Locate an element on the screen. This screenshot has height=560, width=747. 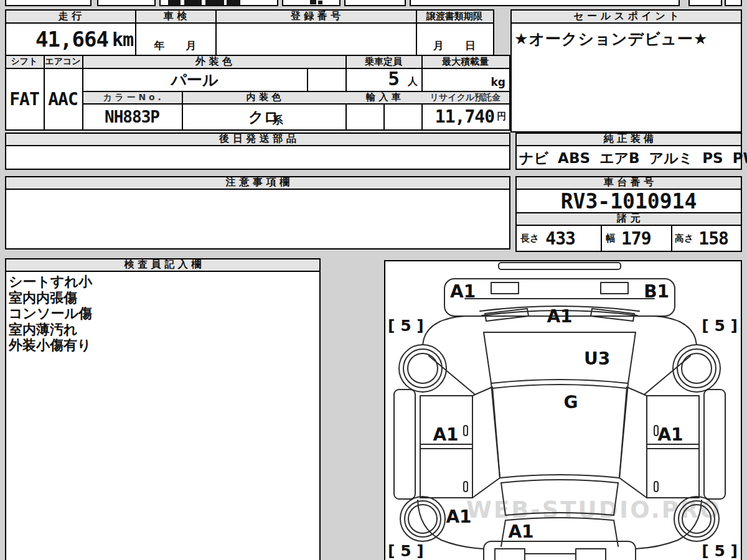
inspector-note-line: 室内内張傷 is located at coordinates (161, 298).